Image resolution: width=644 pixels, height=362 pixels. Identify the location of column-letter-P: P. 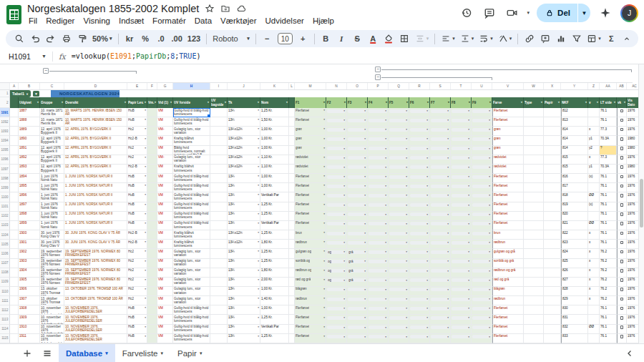
(378, 86).